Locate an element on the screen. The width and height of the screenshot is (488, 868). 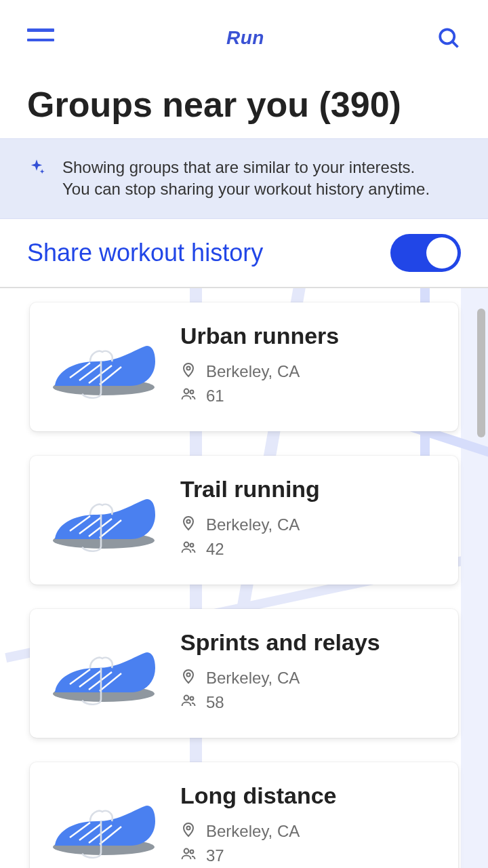
group-card: Sprints and relays Berkeley, CA 58 is located at coordinates (244, 673).